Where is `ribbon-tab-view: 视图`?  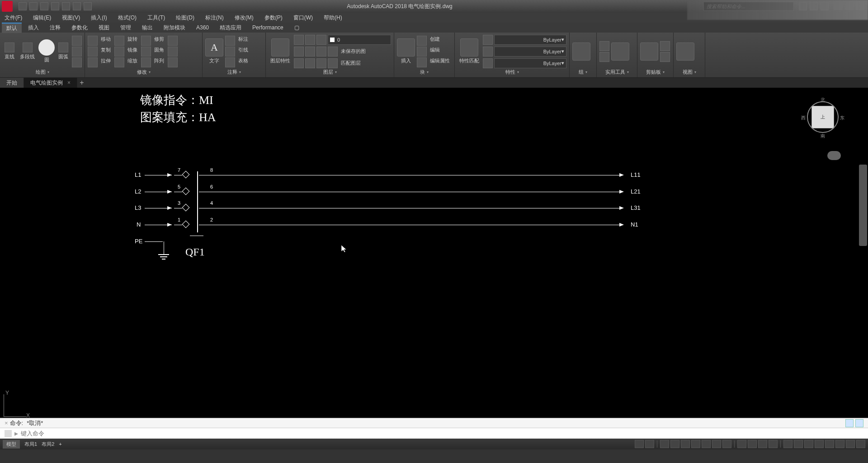 ribbon-tab-view: 视图 is located at coordinates (104, 28).